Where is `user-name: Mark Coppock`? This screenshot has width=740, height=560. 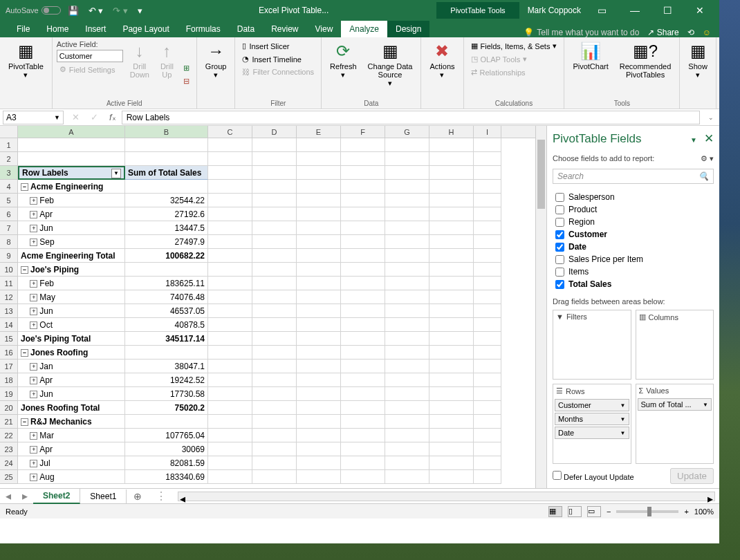
user-name: Mark Coppock is located at coordinates (555, 10).